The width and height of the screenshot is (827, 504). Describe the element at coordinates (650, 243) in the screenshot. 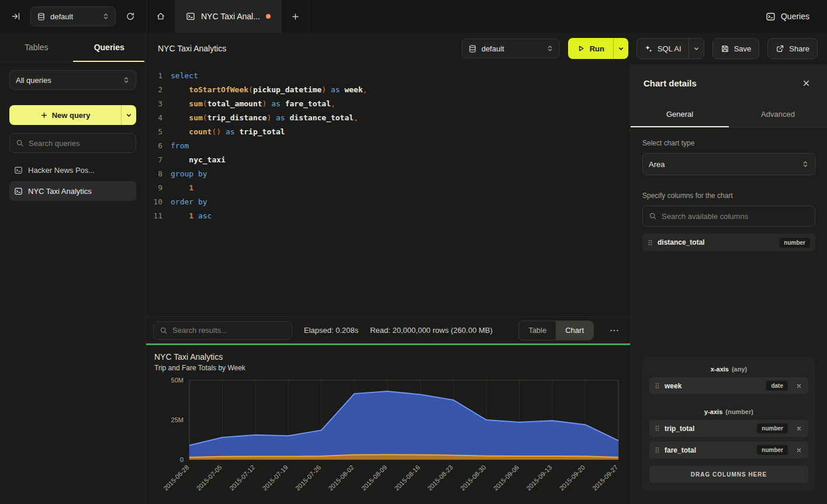

I see `drag-handle-icon` at that location.